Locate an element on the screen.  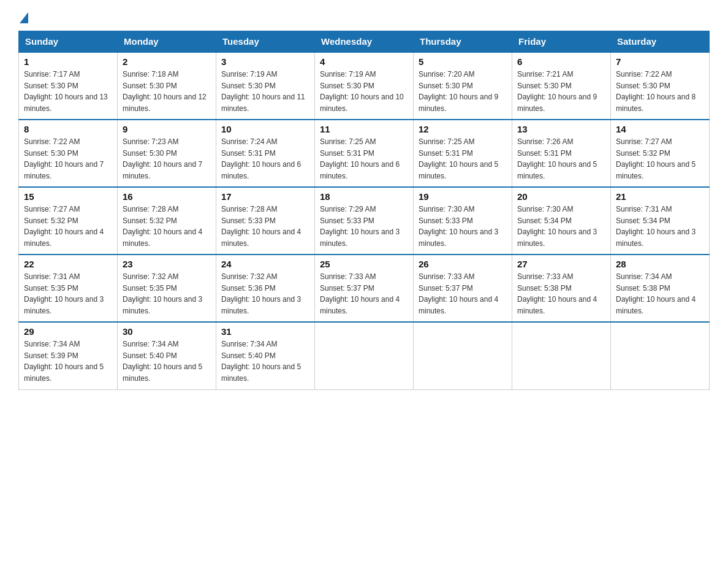
day-number: 3 is located at coordinates (265, 61).